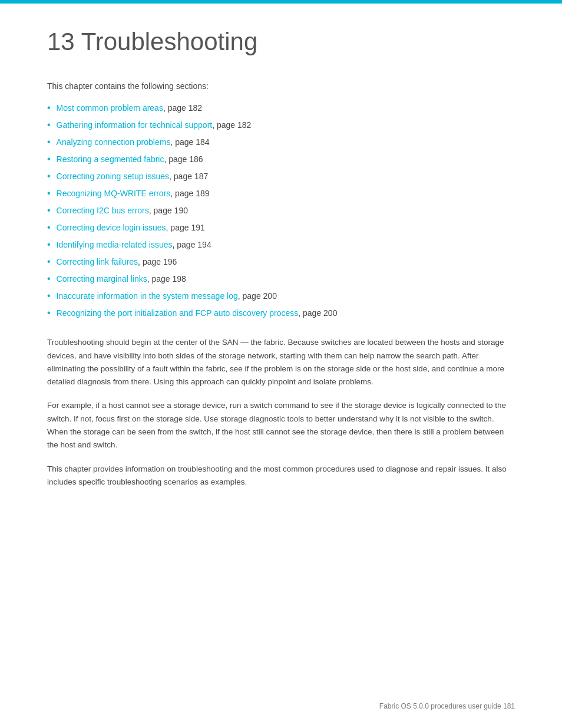 This screenshot has width=562, height=728. I want to click on toc-page: , page 189, so click(190, 193).